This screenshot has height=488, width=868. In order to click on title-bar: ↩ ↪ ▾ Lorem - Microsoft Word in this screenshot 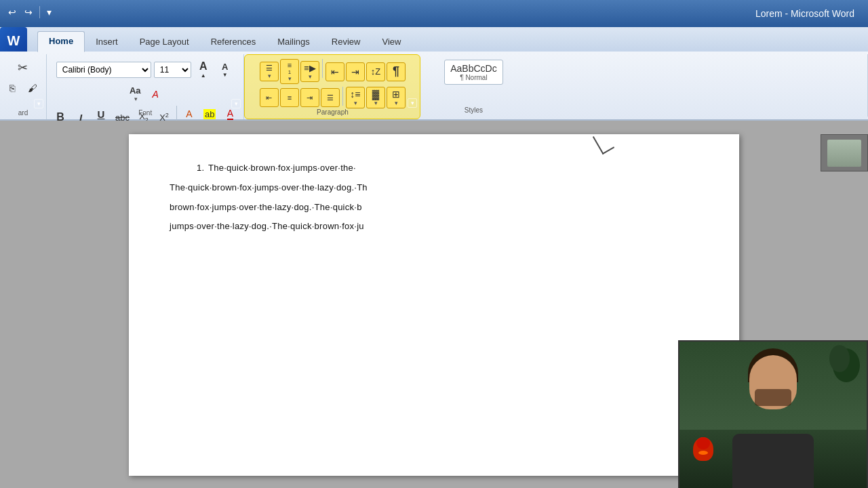, I will do `click(434, 14)`.